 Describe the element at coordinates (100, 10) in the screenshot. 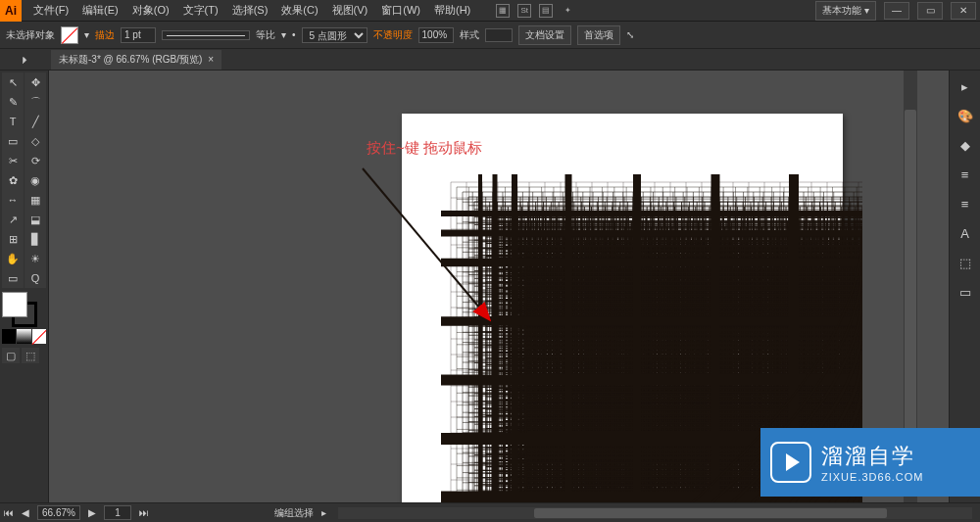

I see `menu-edit: 编辑(E)` at that location.